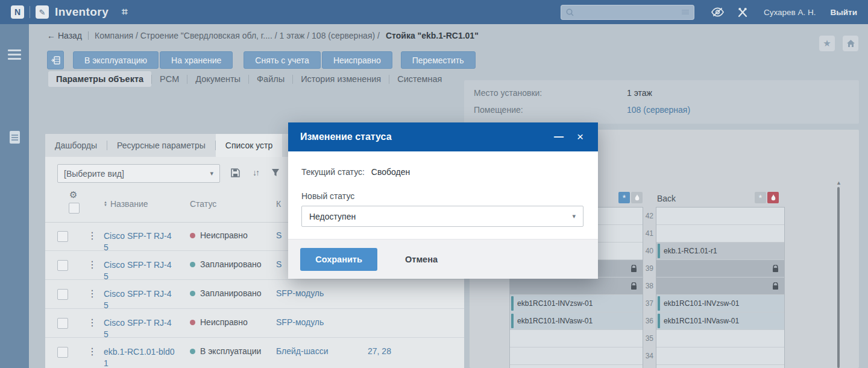 The width and height of the screenshot is (868, 368). Describe the element at coordinates (443, 259) in the screenshot. I see `modal-footer: Сохранить Отмена` at that location.